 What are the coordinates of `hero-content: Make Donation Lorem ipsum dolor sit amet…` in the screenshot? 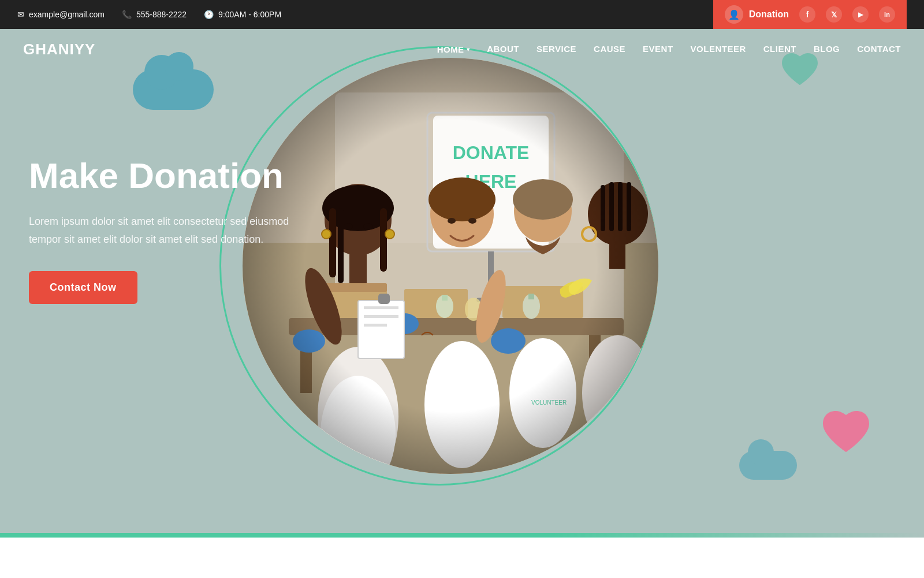 It's located at (167, 230).